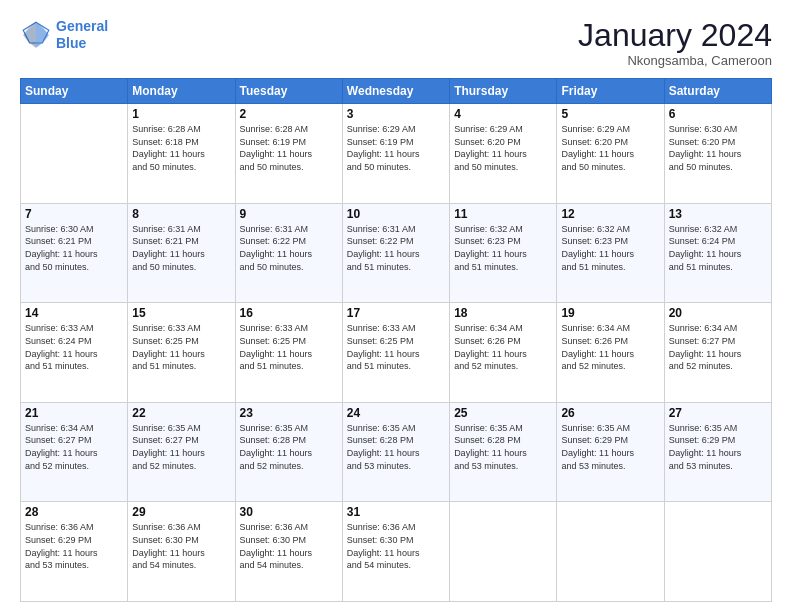 Image resolution: width=792 pixels, height=612 pixels. What do you see at coordinates (182, 154) in the screenshot?
I see `calendar-cell: 1Sunrise: 6:28 AMSunset: 6:18 PMDaylight…` at bounding box center [182, 154].